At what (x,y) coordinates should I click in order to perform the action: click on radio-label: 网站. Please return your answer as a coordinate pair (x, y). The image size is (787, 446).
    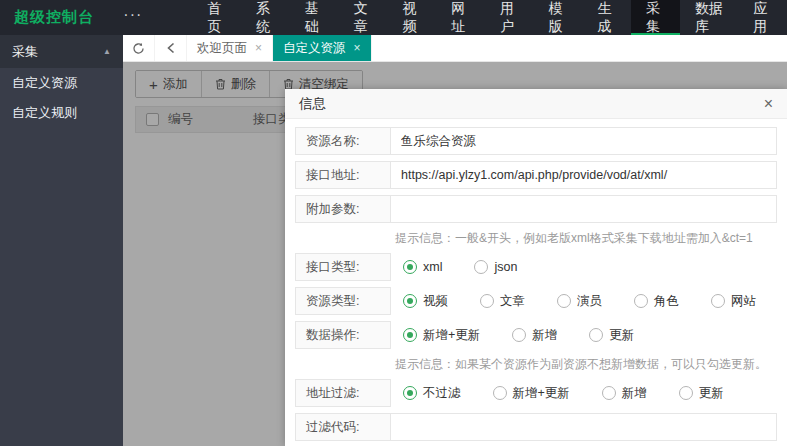
    Looking at the image, I should click on (744, 302).